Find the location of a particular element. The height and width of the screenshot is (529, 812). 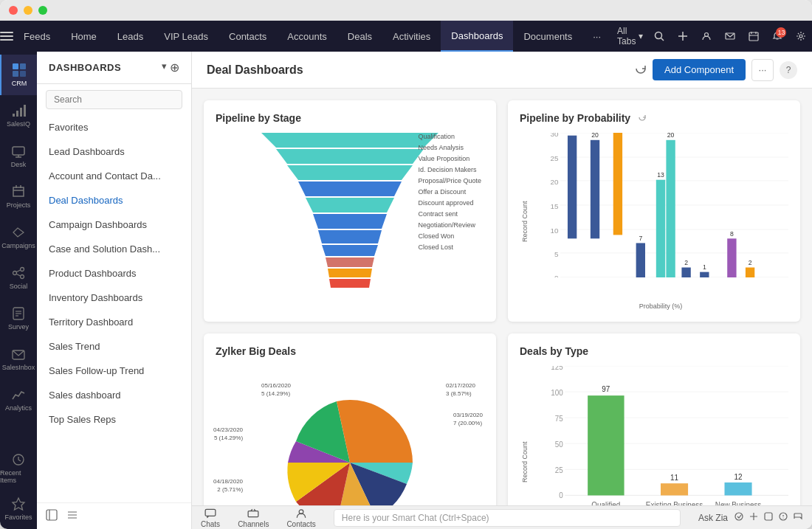

nav-item-account-contact: Account and Contact Da... is located at coordinates (114, 176).